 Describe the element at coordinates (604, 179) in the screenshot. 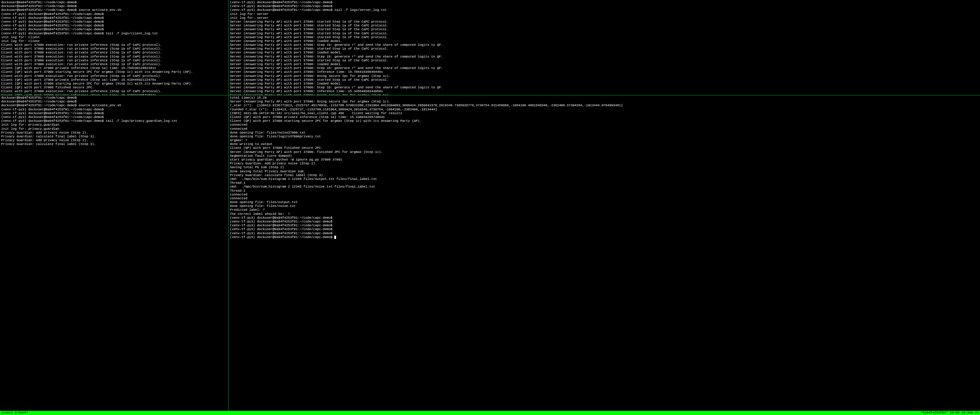

I see `terminal-line: cmd: ./mpc/bin/sum_histogram 1 12345 fil…` at that location.